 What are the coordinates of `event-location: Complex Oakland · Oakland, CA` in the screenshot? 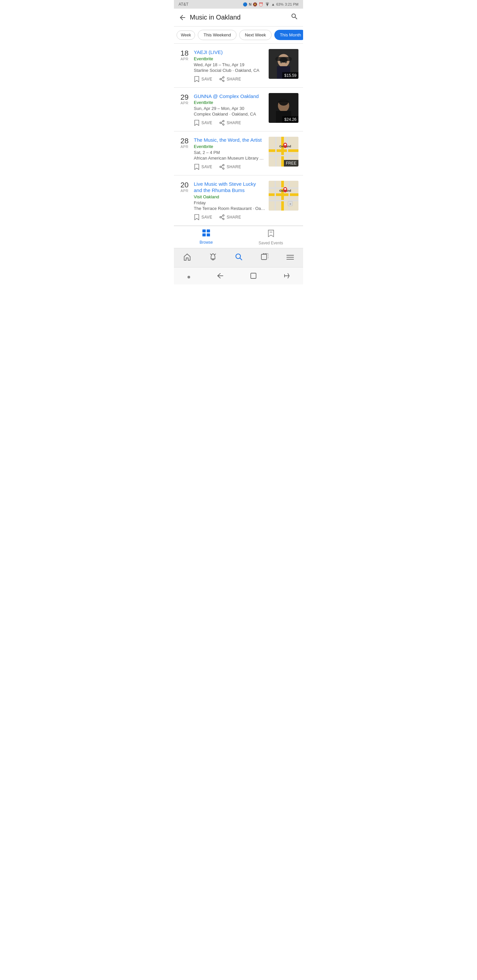 It's located at (230, 114).